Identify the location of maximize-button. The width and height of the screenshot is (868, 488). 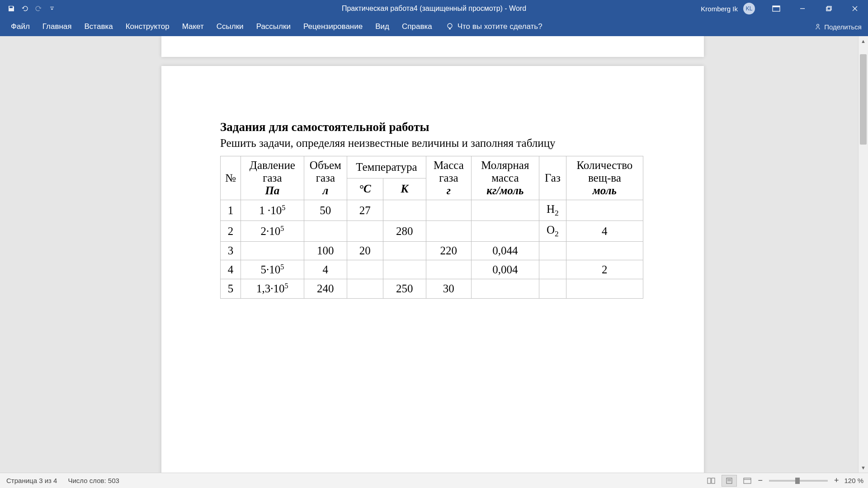
(829, 9).